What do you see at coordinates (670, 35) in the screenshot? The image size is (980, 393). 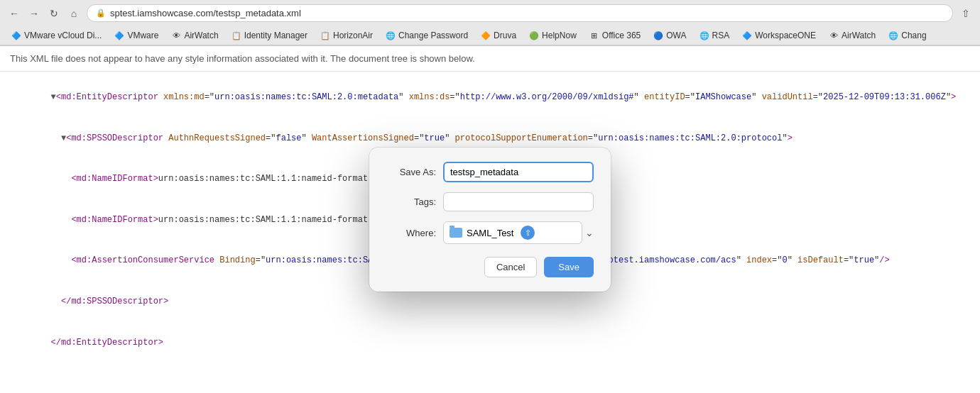 I see `bookmark-owa: 🔵 OWA` at bounding box center [670, 35].